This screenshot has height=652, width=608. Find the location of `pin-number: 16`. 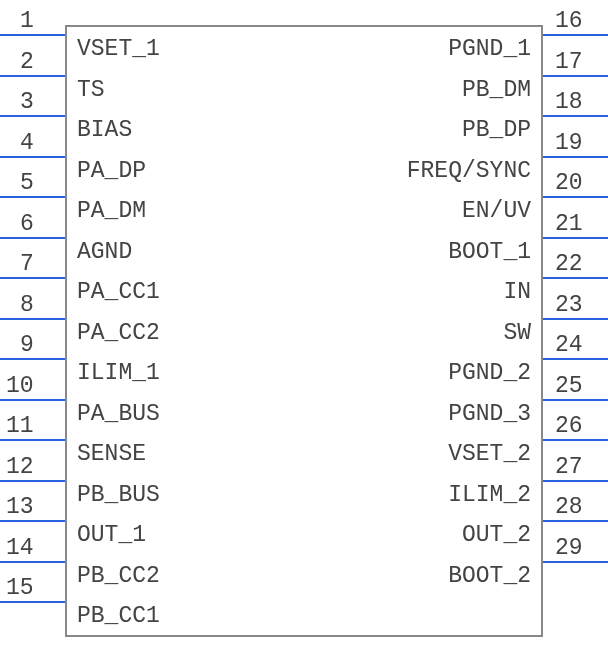

pin-number: 16 is located at coordinates (569, 21).